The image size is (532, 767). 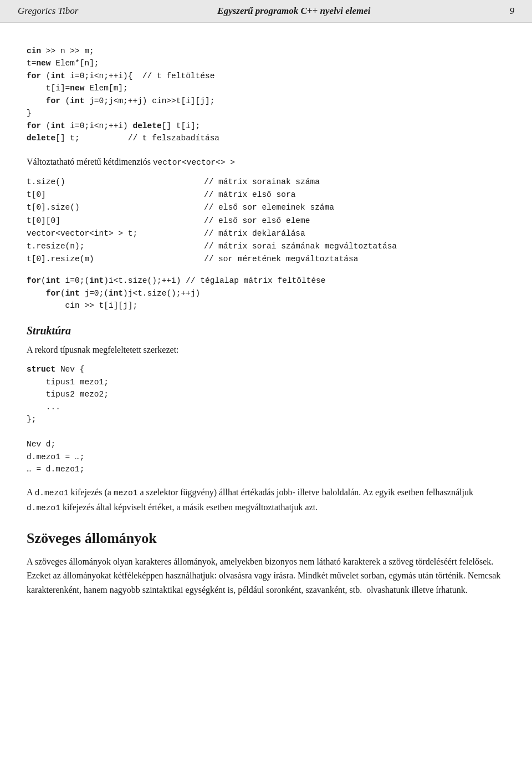 What do you see at coordinates (266, 162) in the screenshot?
I see `variable-size-section-title: Változtatható méretű kétdimenziós vector…` at bounding box center [266, 162].